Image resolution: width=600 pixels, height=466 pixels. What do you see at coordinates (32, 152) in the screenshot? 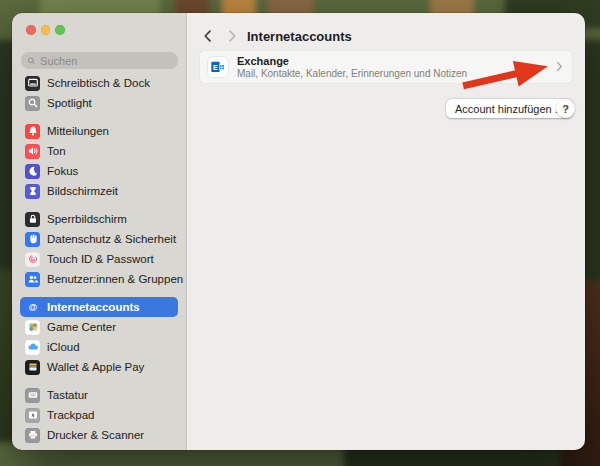
I see `speaker-icon` at bounding box center [32, 152].